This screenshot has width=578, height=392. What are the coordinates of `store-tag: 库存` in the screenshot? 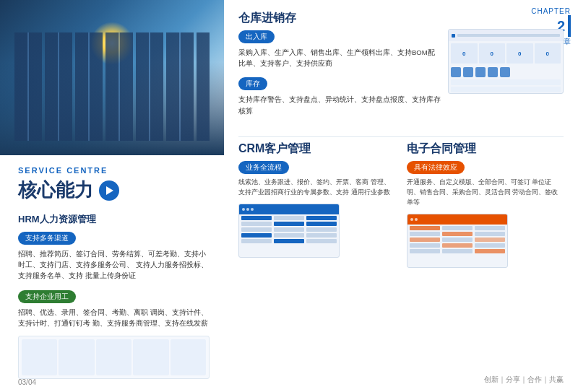 It's located at (253, 84).